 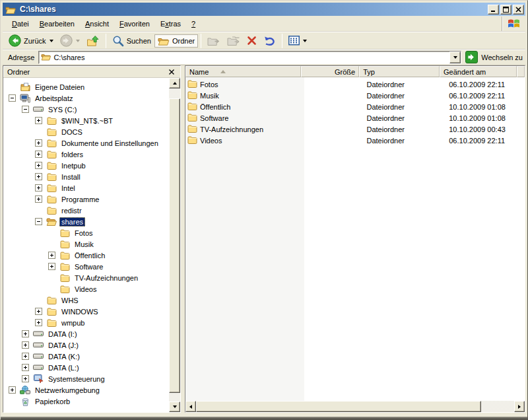 I want to click on list-horizontal-scrollbar, so click(x=355, y=407).